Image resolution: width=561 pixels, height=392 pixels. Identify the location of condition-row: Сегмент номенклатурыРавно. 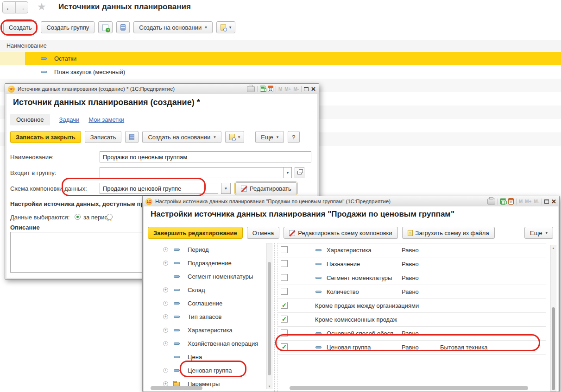
(412, 278).